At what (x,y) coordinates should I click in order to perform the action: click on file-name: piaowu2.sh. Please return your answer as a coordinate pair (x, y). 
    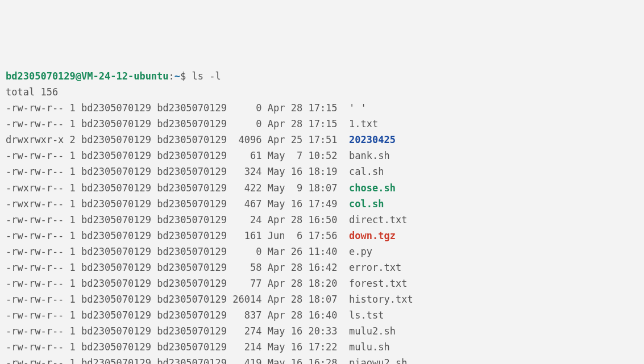
    Looking at the image, I should click on (378, 361).